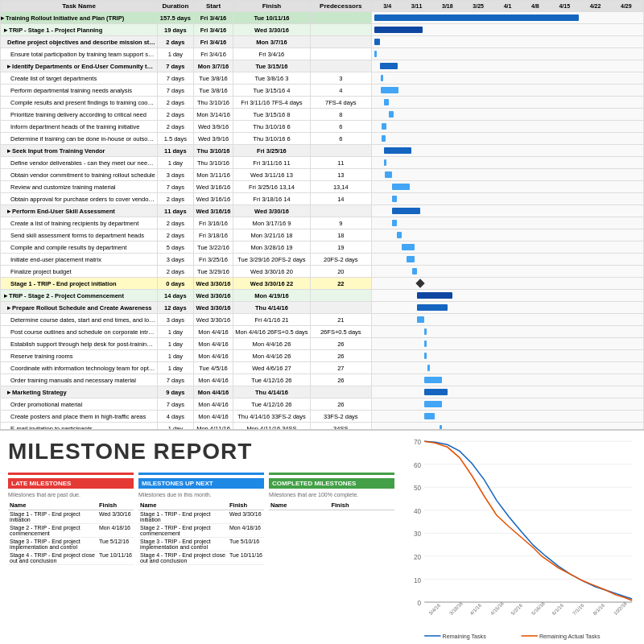 This screenshot has height=644, width=644. Describe the element at coordinates (272, 308) in the screenshot. I see `task-finish: Thu 4/14/16` at that location.